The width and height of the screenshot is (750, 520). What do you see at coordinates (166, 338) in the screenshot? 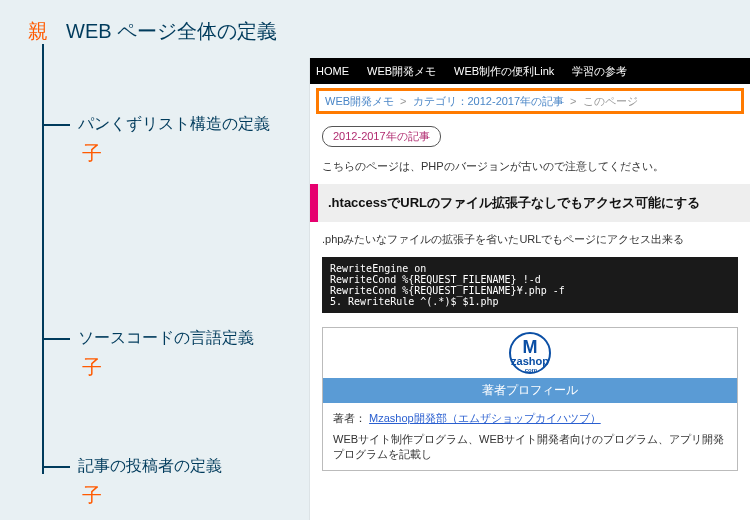
I see `child-definition-2: ソースコードの言語定義` at bounding box center [166, 338].